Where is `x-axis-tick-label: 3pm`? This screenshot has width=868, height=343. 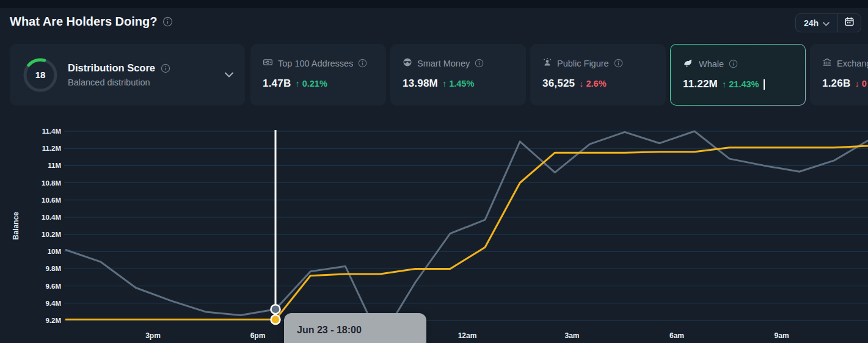
x-axis-tick-label: 3pm is located at coordinates (153, 336).